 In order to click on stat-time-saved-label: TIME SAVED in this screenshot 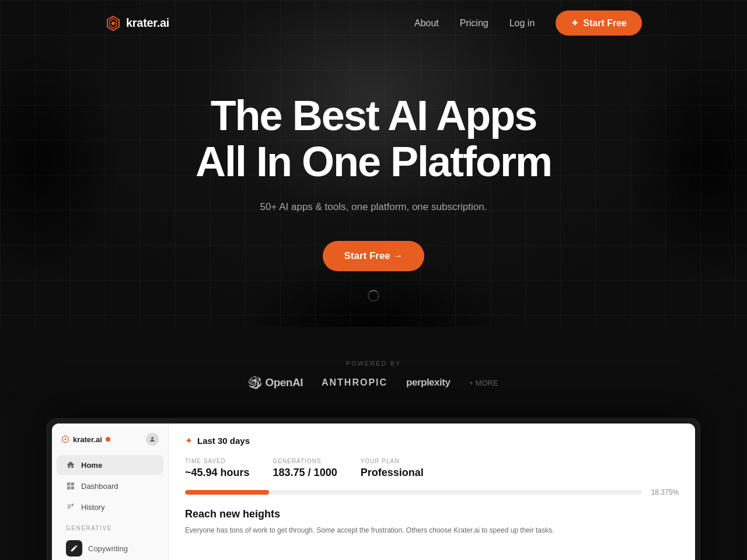, I will do `click(217, 461)`.